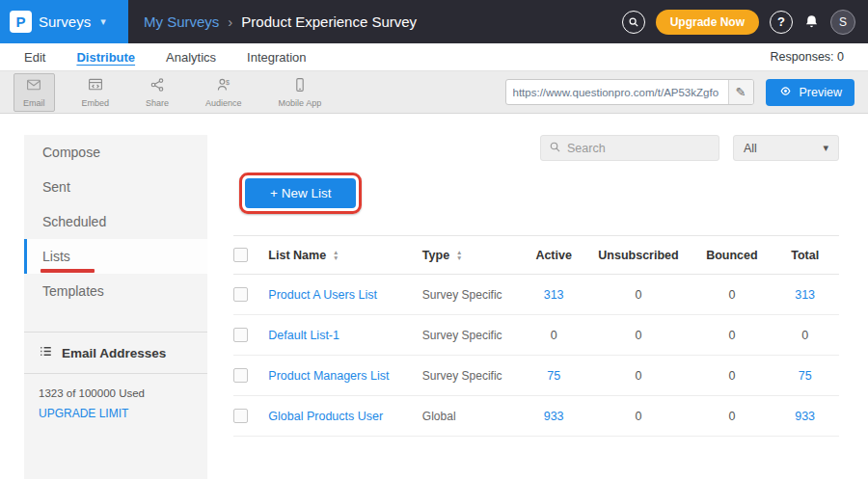 The height and width of the screenshot is (479, 868). I want to click on notifications-bell-icon, so click(812, 21).